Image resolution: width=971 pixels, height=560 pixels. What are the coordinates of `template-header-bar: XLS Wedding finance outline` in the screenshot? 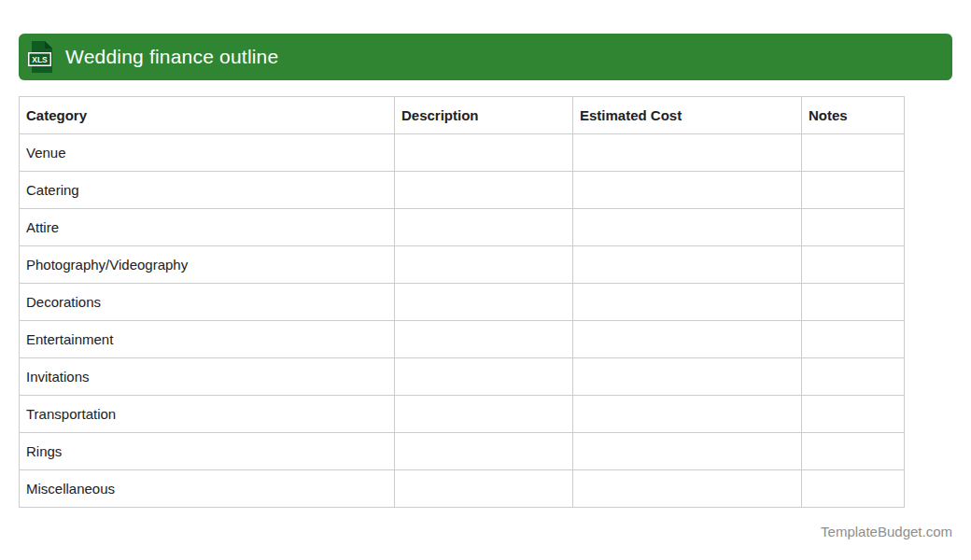 It's located at (486, 57).